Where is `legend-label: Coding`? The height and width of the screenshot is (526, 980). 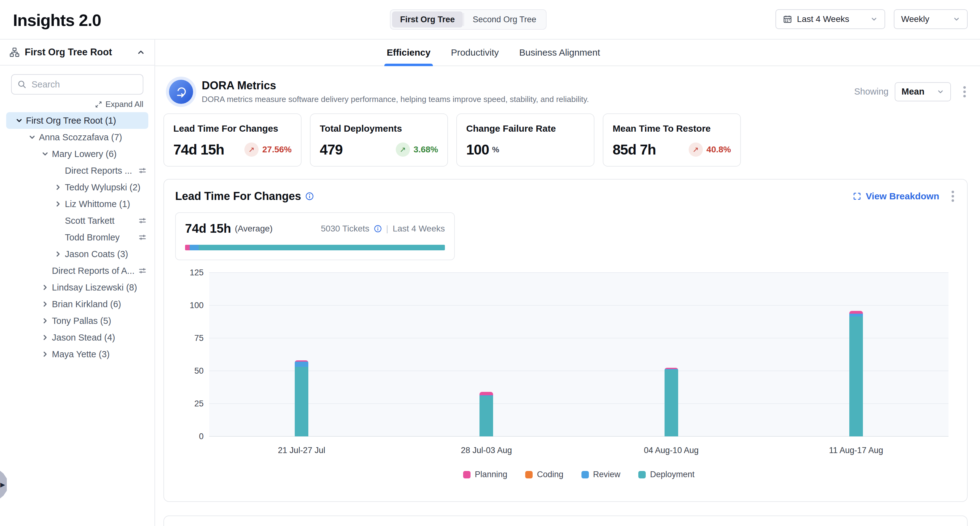
legend-label: Coding is located at coordinates (550, 474).